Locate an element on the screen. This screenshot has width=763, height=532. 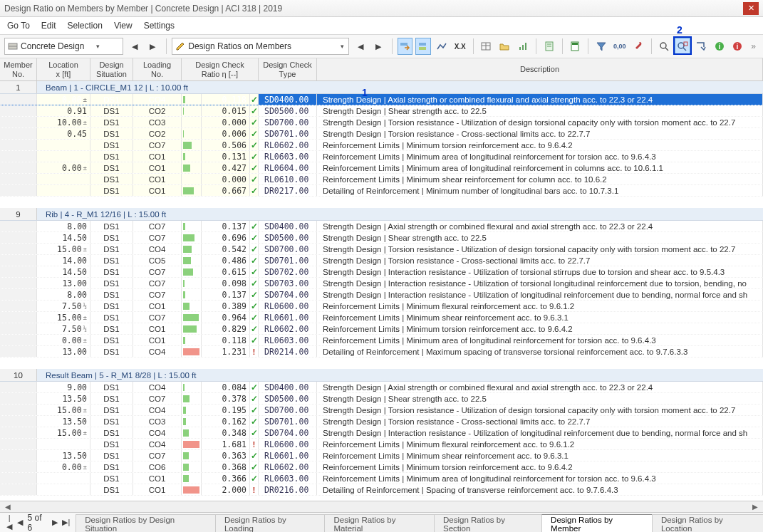
table-row: 0.45DS1CO20.006✓SD0701.00Strength Design… is located at coordinates (382, 134).